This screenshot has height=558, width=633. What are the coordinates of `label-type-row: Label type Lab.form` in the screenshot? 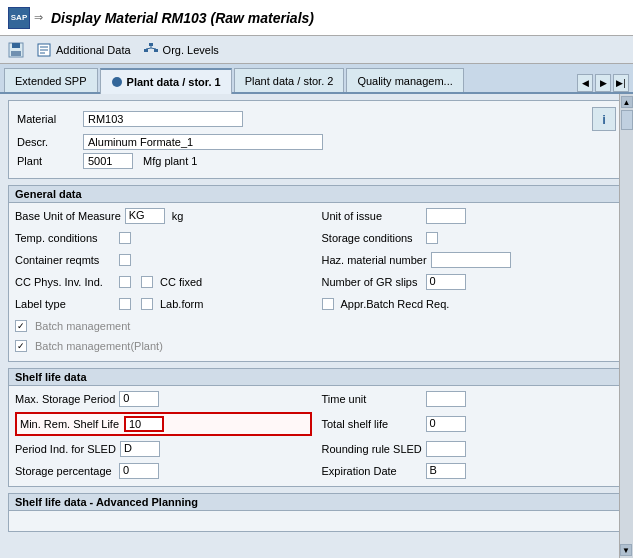 It's located at (164, 304).